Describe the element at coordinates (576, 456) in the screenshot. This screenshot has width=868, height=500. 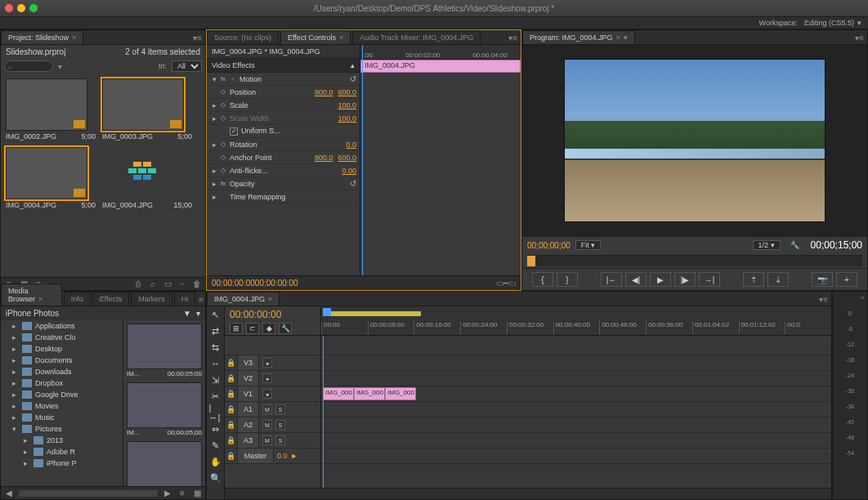
I see `lane-master` at that location.